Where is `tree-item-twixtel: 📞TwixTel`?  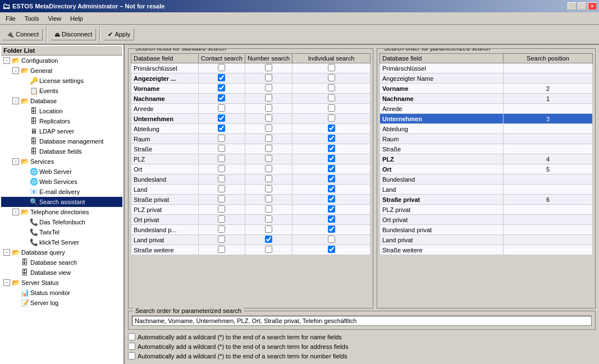 tree-item-twixtel: 📞TwixTel is located at coordinates (62, 232).